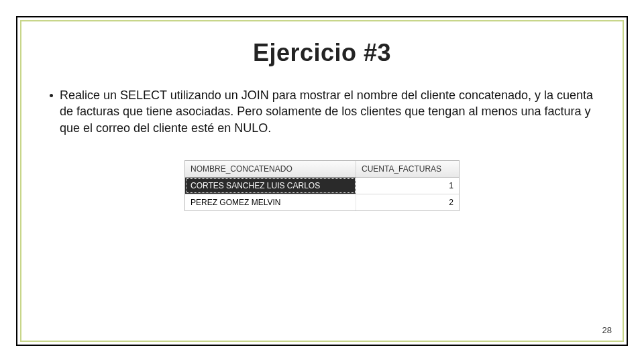  What do you see at coordinates (607, 330) in the screenshot?
I see `page-number: 28` at bounding box center [607, 330].